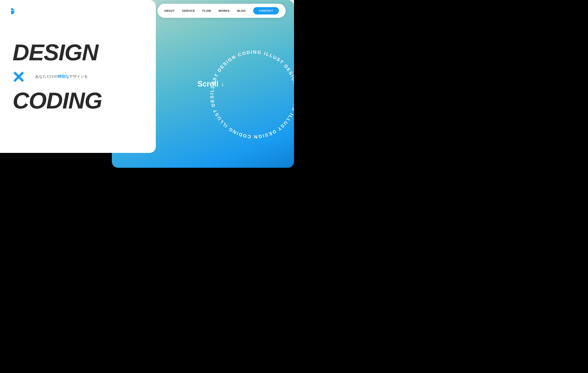  Describe the element at coordinates (14, 11) in the screenshot. I see `logo` at that location.